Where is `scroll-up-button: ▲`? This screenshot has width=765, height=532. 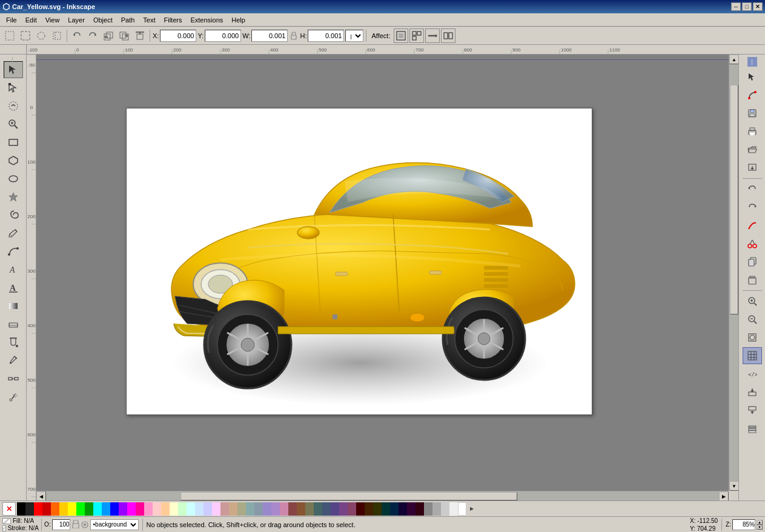
scroll-up-button: ▲ is located at coordinates (734, 59).